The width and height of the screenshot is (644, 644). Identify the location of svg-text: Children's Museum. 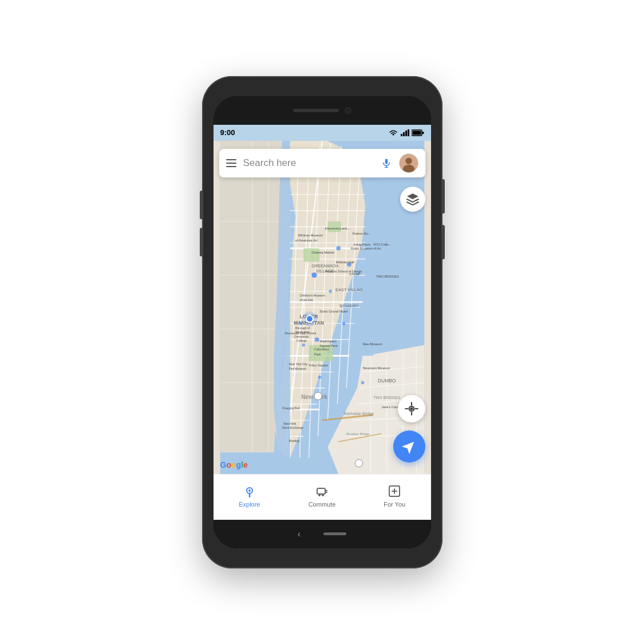
(312, 295).